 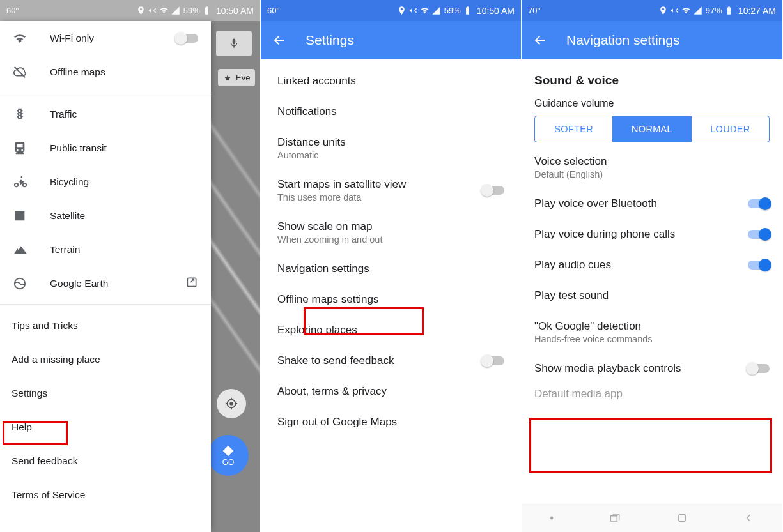 What do you see at coordinates (574, 129) in the screenshot?
I see `seg-softer: SOFTER` at bounding box center [574, 129].